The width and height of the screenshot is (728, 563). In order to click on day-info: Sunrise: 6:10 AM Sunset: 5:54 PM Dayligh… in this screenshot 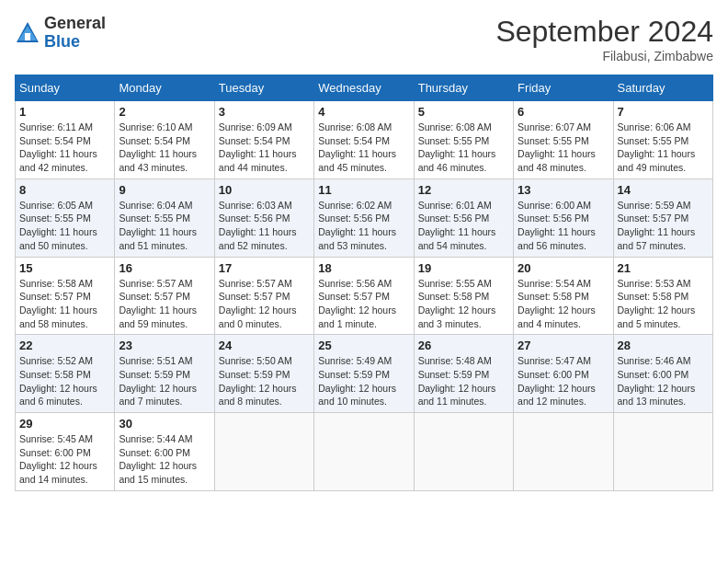, I will do `click(164, 147)`.